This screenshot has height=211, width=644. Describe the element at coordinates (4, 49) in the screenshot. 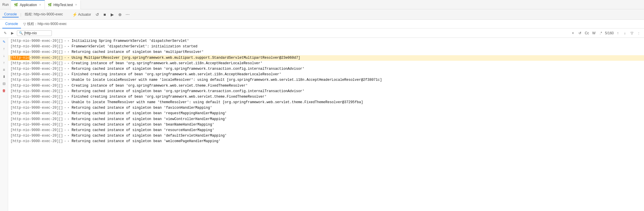

I see `left-up-btn: ↑` at that location.